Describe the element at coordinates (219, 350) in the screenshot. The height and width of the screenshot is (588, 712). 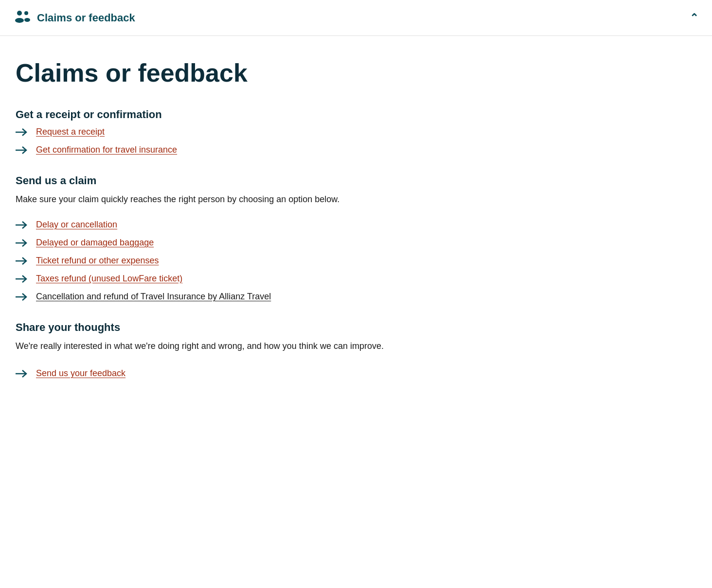
I see `thoughts-section: Share your thoughts We're really interes…` at that location.